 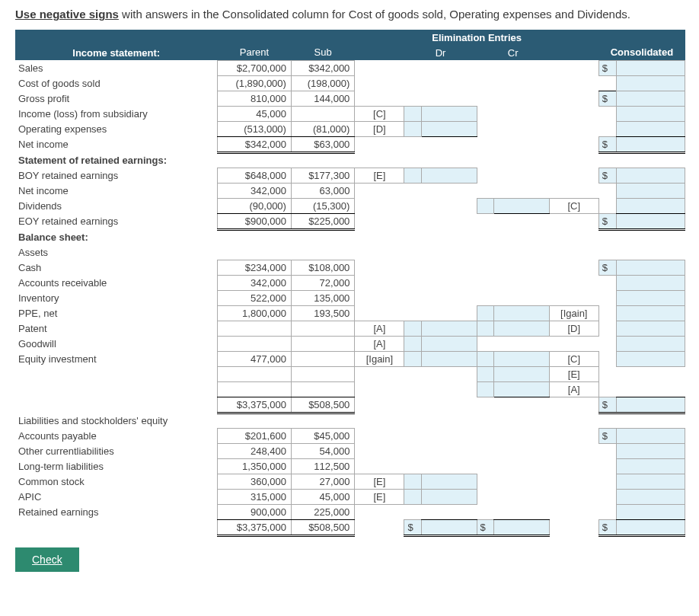 What do you see at coordinates (350, 343) in the screenshot?
I see `row-goodwill: Goodwill [A]` at bounding box center [350, 343].